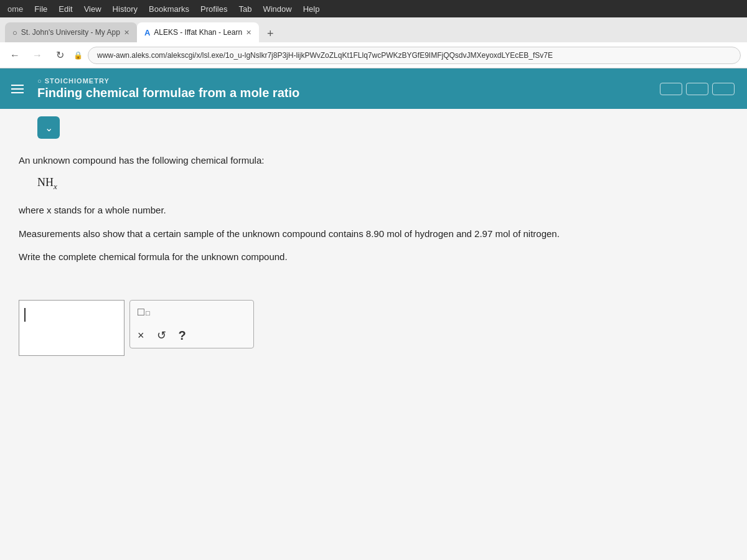  Describe the element at coordinates (141, 336) in the screenshot. I see `popup-x-button: ×` at that location.